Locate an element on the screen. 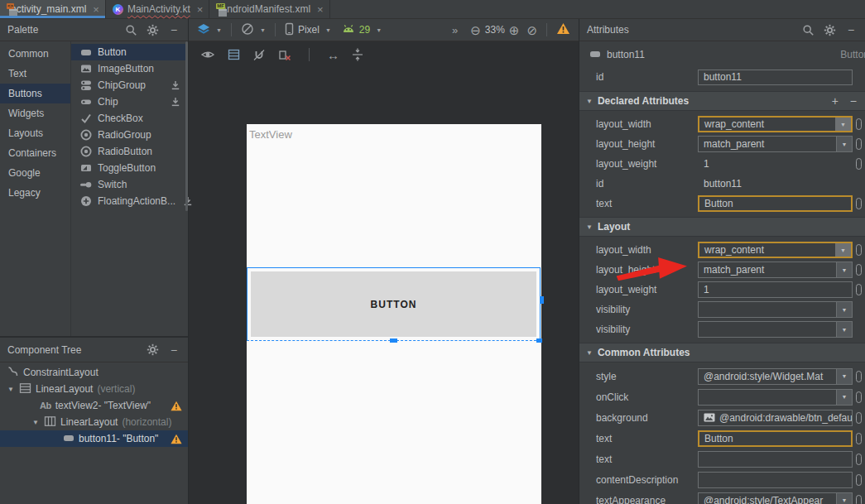  attr-input-text is located at coordinates (775, 459).